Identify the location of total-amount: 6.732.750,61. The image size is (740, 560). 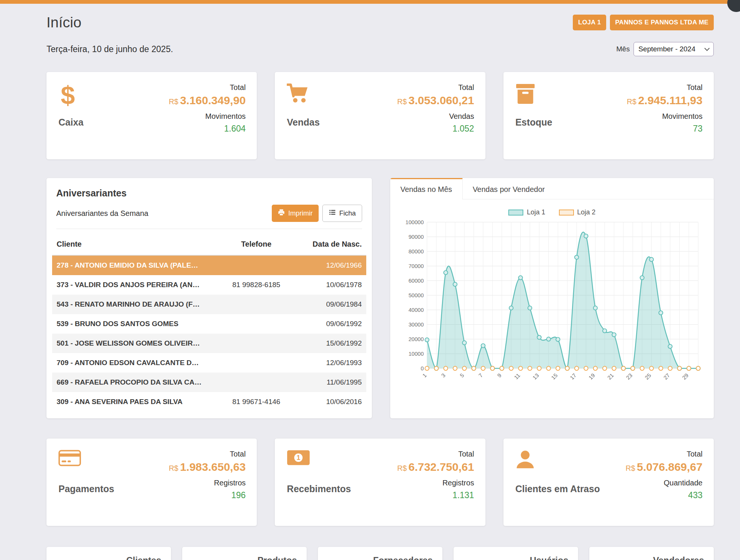
(441, 467).